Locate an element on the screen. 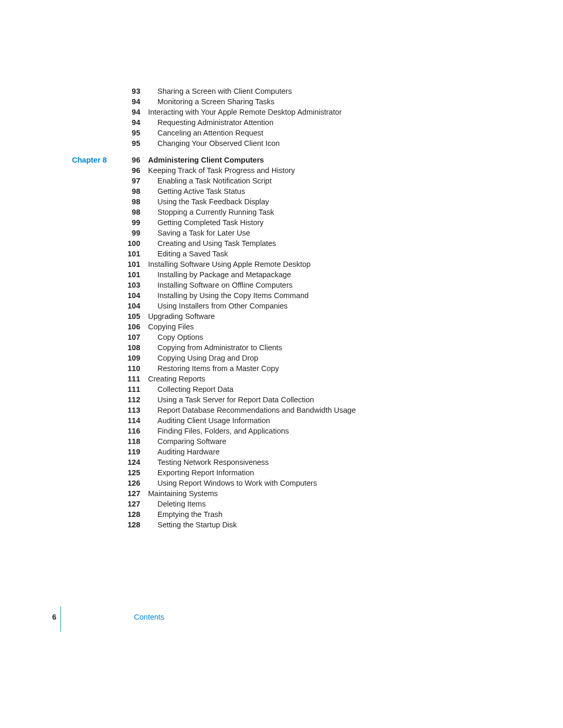  toc-row: 128Emptying the Trash is located at coordinates (317, 514).